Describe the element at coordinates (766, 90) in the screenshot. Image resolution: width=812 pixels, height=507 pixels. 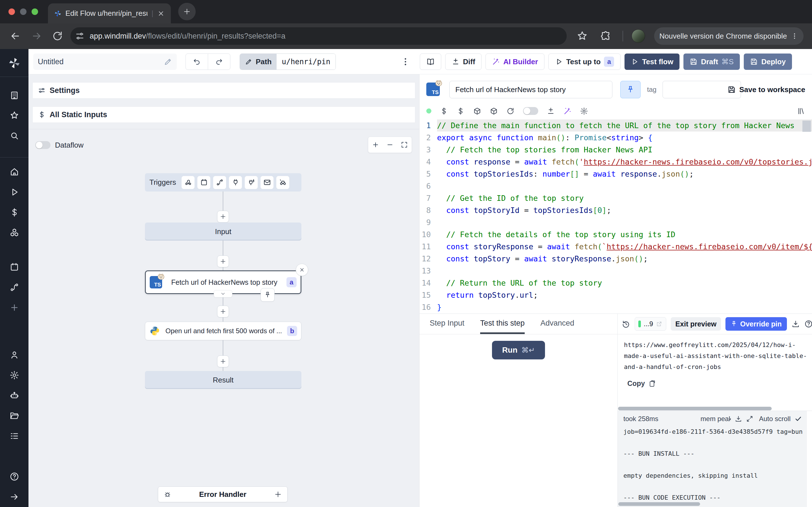
I see `save-to-workspace-button: Save to workspace` at that location.